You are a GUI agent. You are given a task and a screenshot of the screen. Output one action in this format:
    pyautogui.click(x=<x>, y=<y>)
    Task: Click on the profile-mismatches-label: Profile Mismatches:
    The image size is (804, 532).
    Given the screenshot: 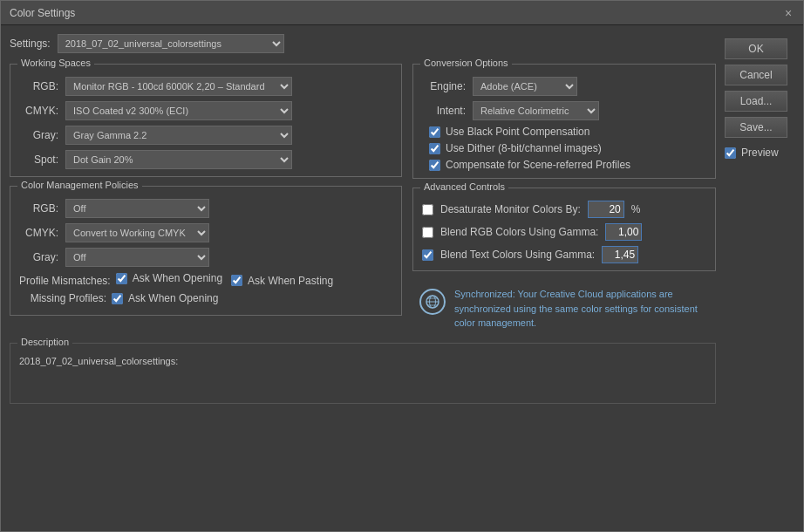 What is the action you would take?
    pyautogui.click(x=65, y=281)
    